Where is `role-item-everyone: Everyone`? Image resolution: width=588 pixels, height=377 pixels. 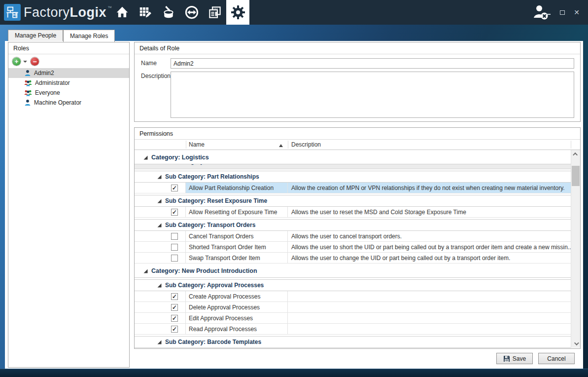
role-item-everyone: Everyone is located at coordinates (69, 93).